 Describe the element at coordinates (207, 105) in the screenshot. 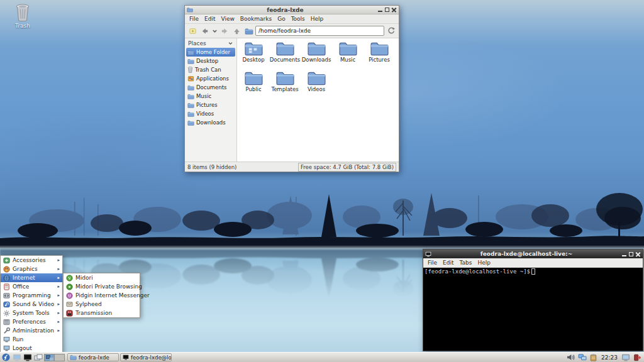

I see `sidebar-item-label: Pictures` at that location.